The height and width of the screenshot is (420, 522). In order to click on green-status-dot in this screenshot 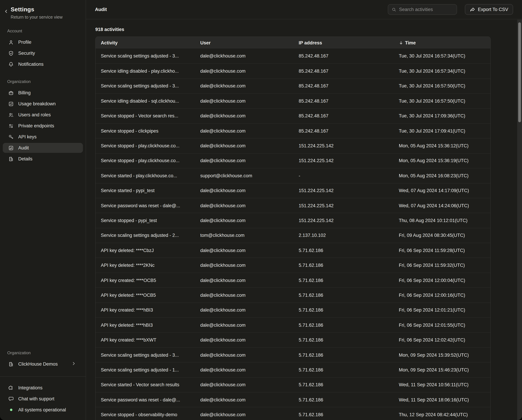, I will do `click(11, 410)`.